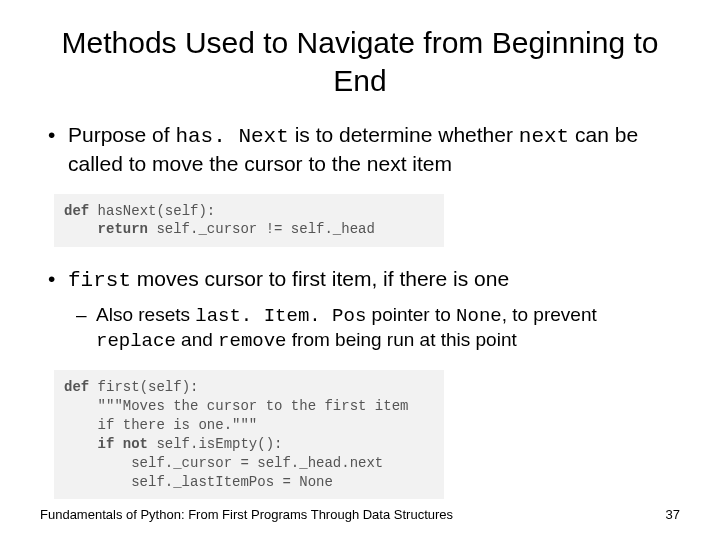 The height and width of the screenshot is (540, 720). I want to click on text: moves cursor to first item, if there is …, so click(320, 278).